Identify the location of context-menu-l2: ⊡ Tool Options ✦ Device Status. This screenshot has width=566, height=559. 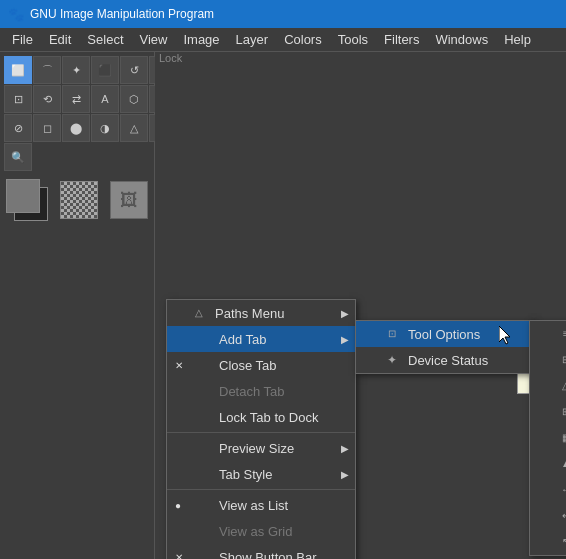
(445, 347).